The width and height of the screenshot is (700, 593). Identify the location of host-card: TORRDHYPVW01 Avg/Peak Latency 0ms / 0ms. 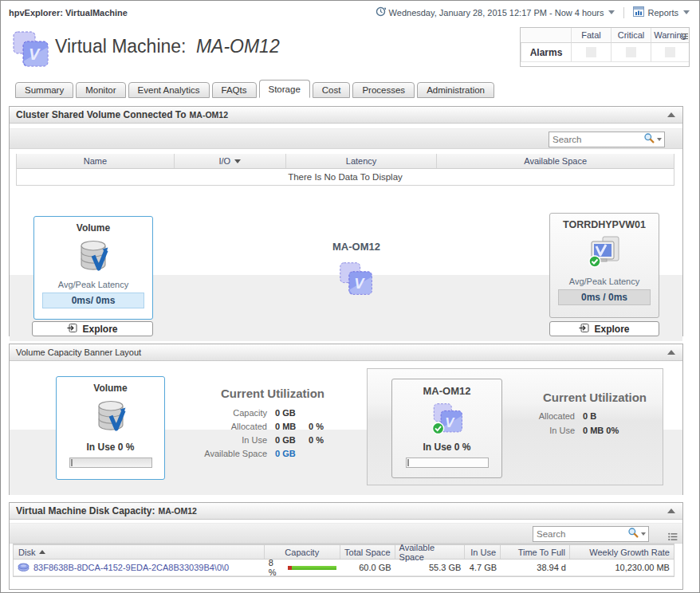
(604, 265).